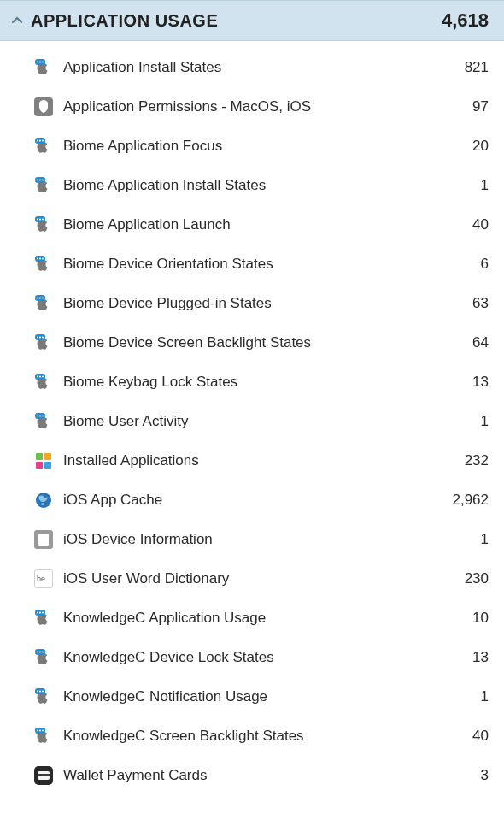 Image resolution: width=504 pixels, height=814 pixels. Describe the element at coordinates (252, 264) in the screenshot. I see `list-item: Biome Device Orientation States6` at that location.